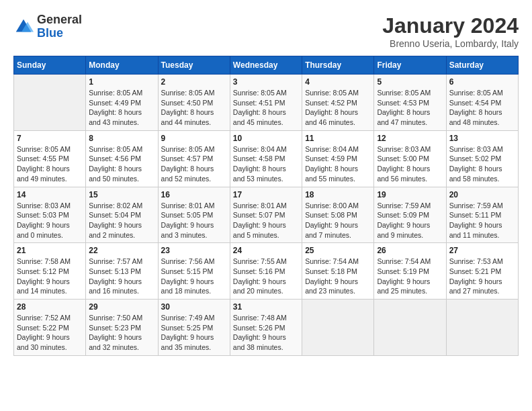 The height and width of the screenshot is (411, 532). What do you see at coordinates (266, 307) in the screenshot?
I see `day-number: 31` at bounding box center [266, 307].